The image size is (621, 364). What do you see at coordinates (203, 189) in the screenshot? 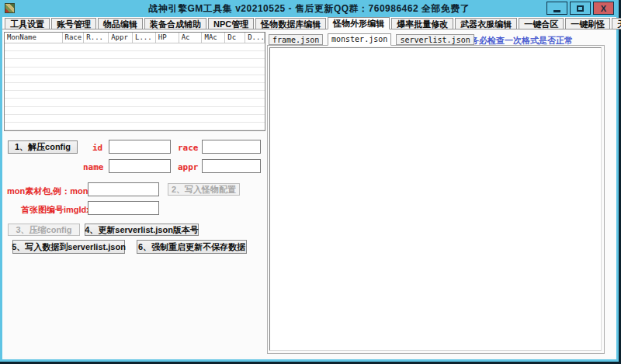
I see `write-monster-config-button: 2、写入怪物配置` at bounding box center [203, 189].